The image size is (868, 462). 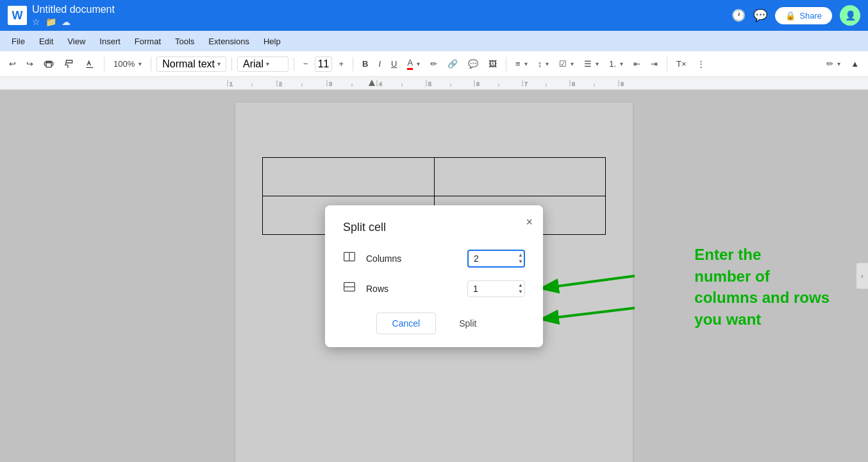 I want to click on link-button: 🔗, so click(x=453, y=64).